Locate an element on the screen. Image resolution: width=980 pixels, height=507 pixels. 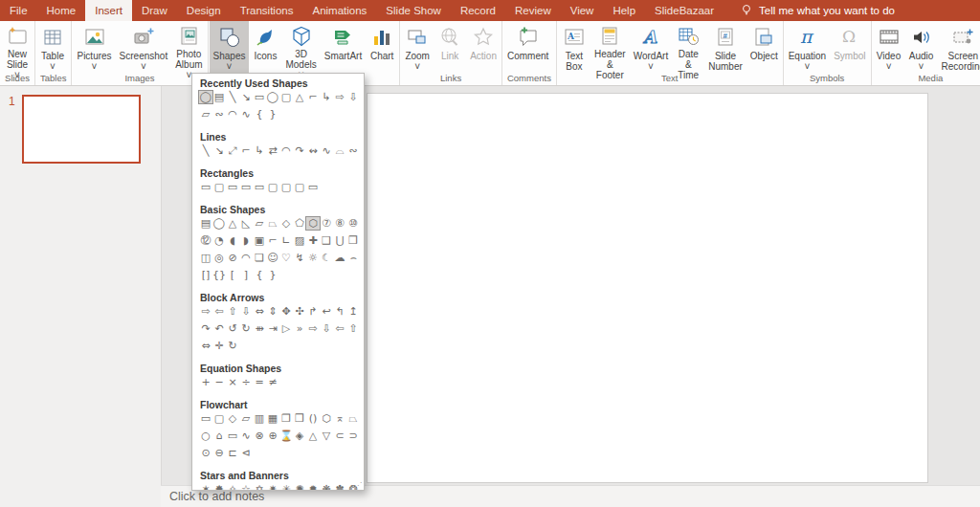
shape-merge: ▽ is located at coordinates (326, 436).